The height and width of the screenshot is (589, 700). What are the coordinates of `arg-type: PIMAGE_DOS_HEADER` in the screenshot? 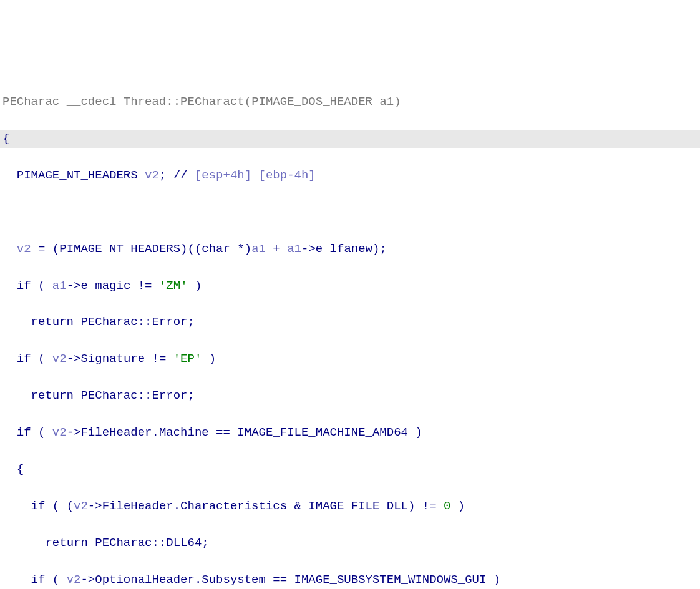 It's located at (312, 102).